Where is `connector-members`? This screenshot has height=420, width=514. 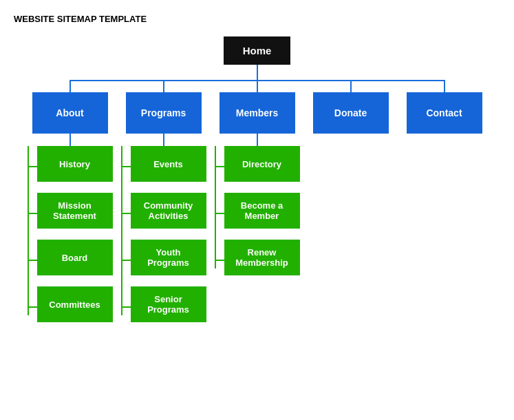
connector-members is located at coordinates (257, 86).